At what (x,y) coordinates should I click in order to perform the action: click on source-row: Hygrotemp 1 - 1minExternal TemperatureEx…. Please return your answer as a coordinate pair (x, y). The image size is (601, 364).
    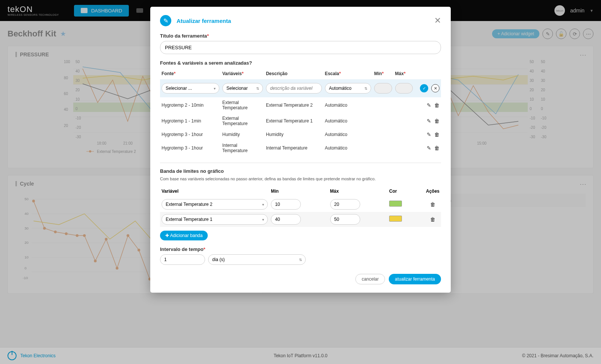
    Looking at the image, I should click on (300, 121).